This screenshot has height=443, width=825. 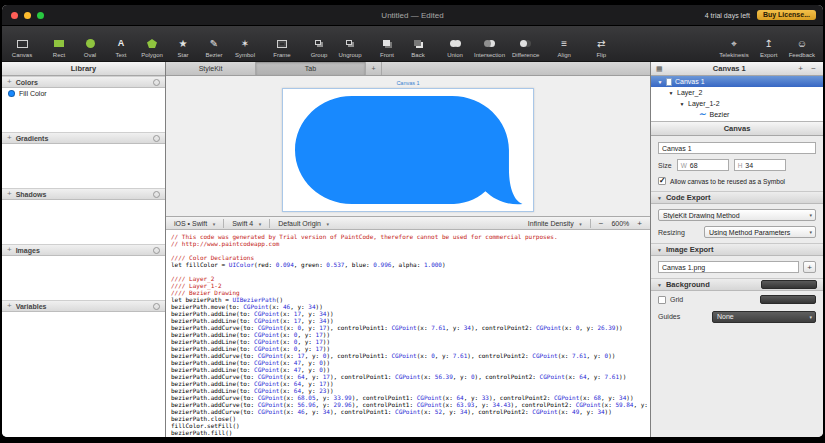 What do you see at coordinates (350, 48) in the screenshot?
I see `tool-ungroup: Ungroup` at bounding box center [350, 48].